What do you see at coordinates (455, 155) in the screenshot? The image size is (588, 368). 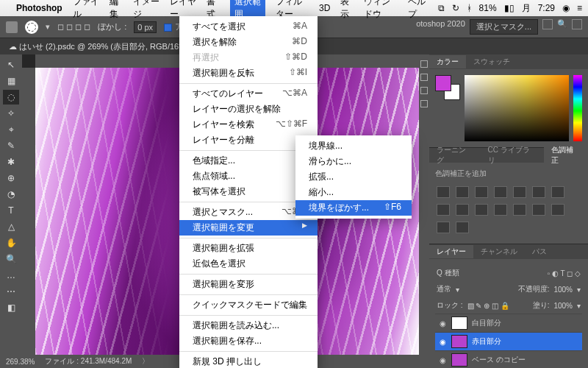 I see `tab-learn: ラーニング` at bounding box center [455, 155].